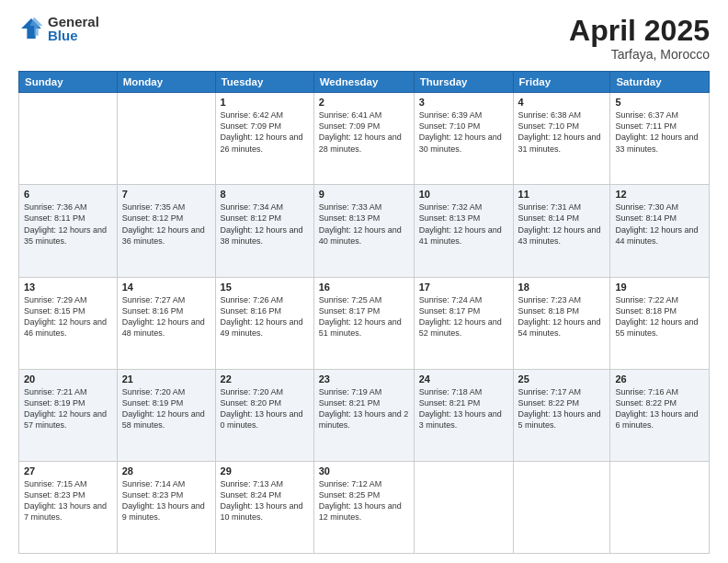 This screenshot has height=563, width=728. Describe the element at coordinates (165, 415) in the screenshot. I see `calendar-cell-w4-d2: 21Sunrise: 7:20 AM Sunset: 8:19 PM Dayli…` at that location.